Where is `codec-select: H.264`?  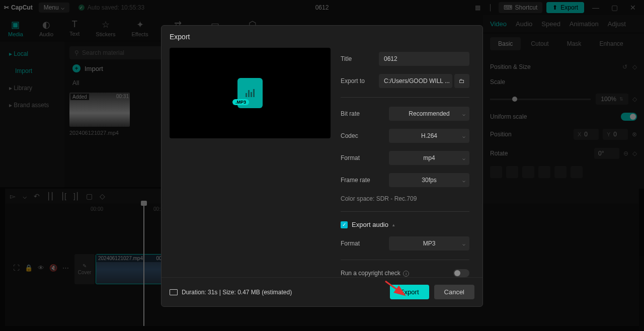
codec-select: H.264 is located at coordinates (429, 136).